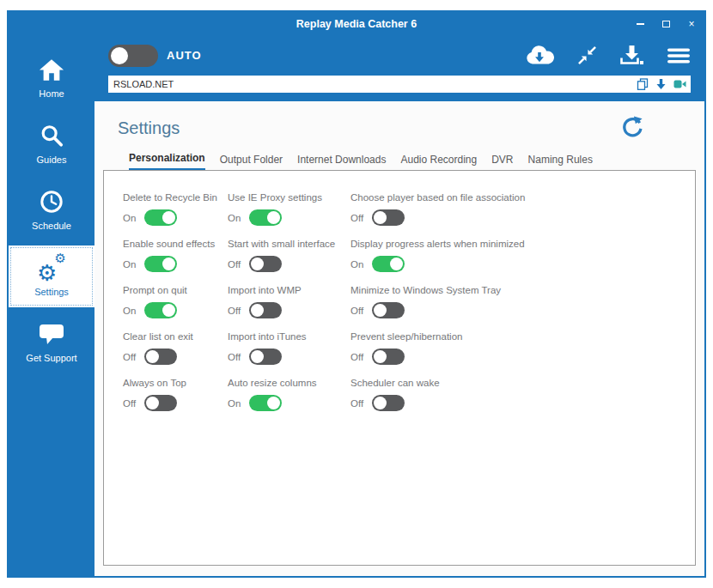  What do you see at coordinates (666, 24) in the screenshot?
I see `maximize-button` at bounding box center [666, 24].